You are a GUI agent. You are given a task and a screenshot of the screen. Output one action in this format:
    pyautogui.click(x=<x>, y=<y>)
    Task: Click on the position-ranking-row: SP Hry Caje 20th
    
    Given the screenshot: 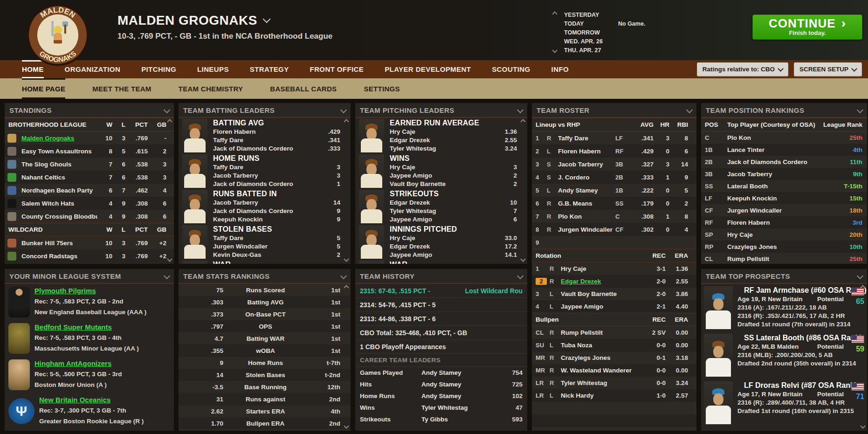 What is the action you would take?
    pyautogui.click(x=784, y=234)
    